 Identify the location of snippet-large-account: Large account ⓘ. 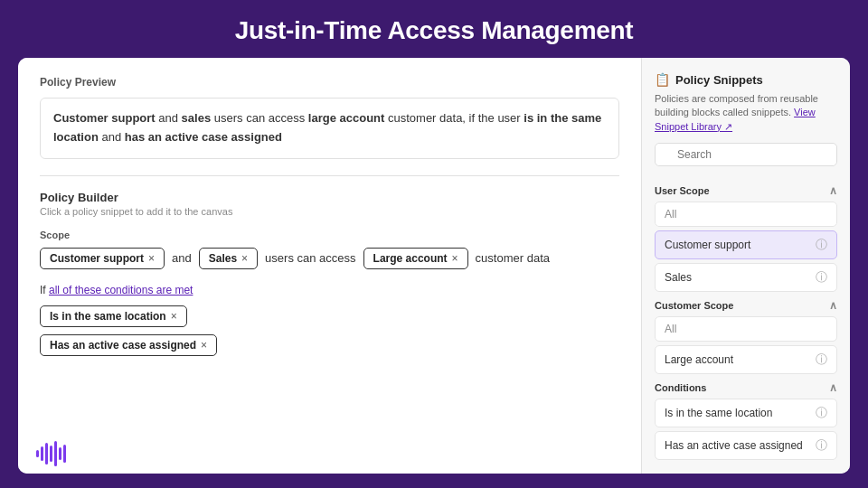
(746, 360).